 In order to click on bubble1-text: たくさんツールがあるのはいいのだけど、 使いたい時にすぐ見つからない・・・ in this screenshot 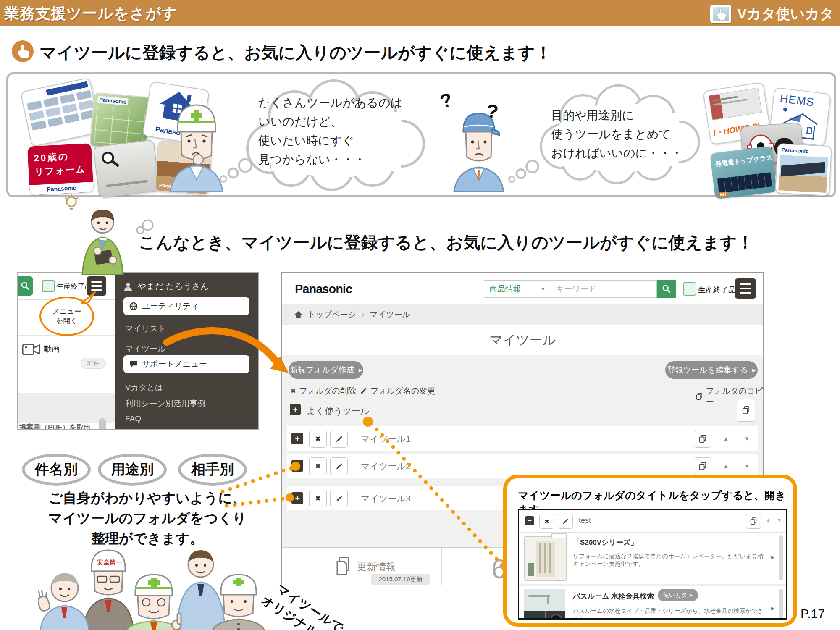, I will do `click(330, 131)`.